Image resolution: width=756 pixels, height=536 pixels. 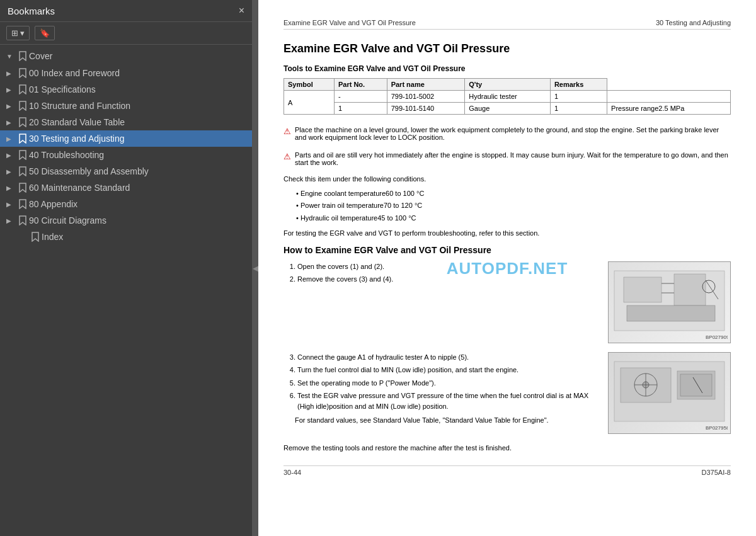 What do you see at coordinates (11, 89) in the screenshot?
I see `item-01-chevron` at bounding box center [11, 89].